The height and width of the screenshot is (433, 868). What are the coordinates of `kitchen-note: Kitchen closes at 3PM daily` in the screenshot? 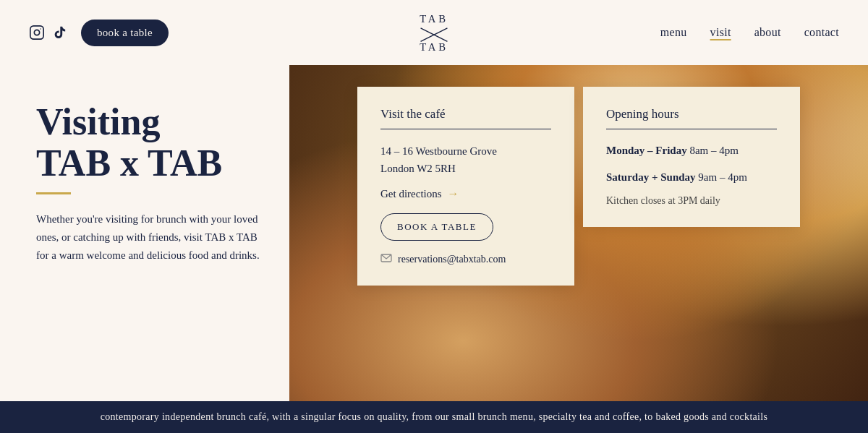 It's located at (692, 201).